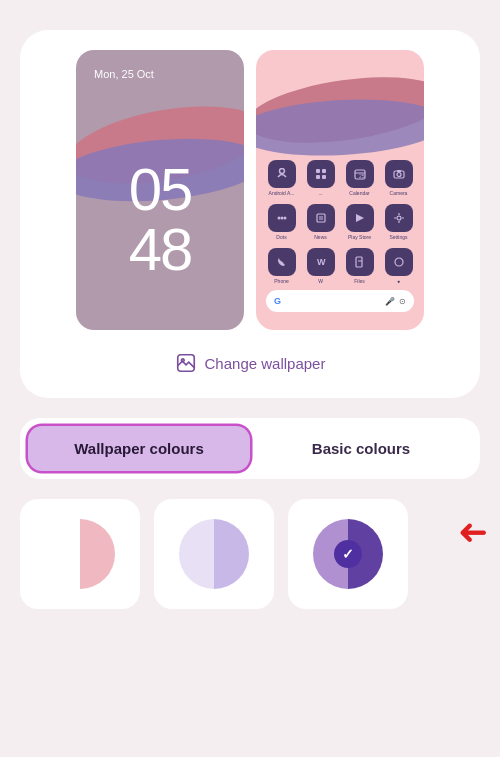 The height and width of the screenshot is (757, 500). Describe the element at coordinates (282, 222) in the screenshot. I see `list-item: Dots` at that location.